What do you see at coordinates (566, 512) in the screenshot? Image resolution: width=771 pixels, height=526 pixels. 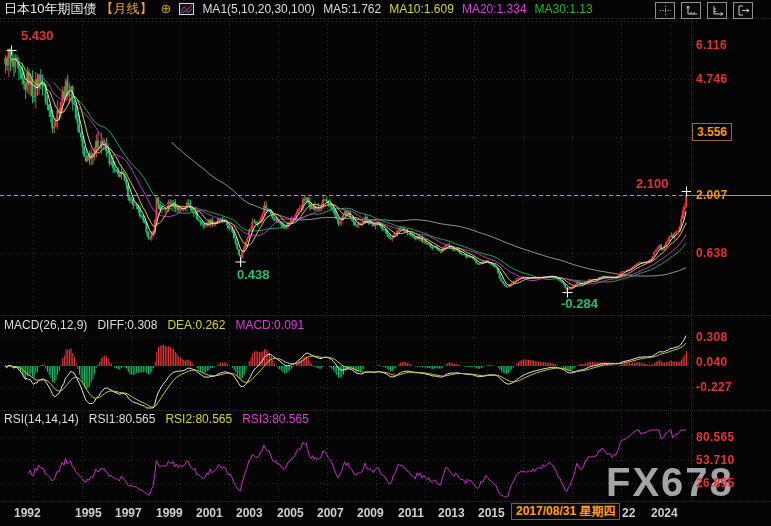 I see `crosshair-date-label: 2017/08/31 星期四` at bounding box center [566, 512].